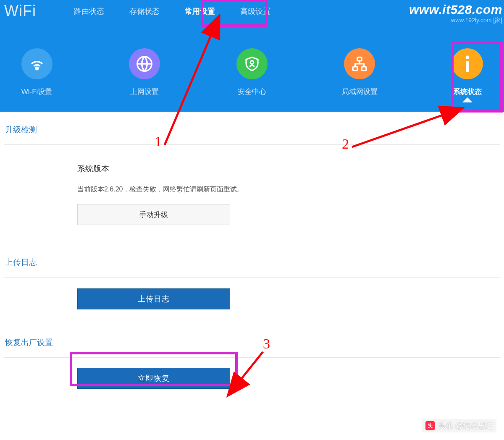 This screenshot has width=504, height=440. Describe the element at coordinates (459, 426) in the screenshot. I see `bottom-watermark: 头 头条 @悟途思道` at that location.